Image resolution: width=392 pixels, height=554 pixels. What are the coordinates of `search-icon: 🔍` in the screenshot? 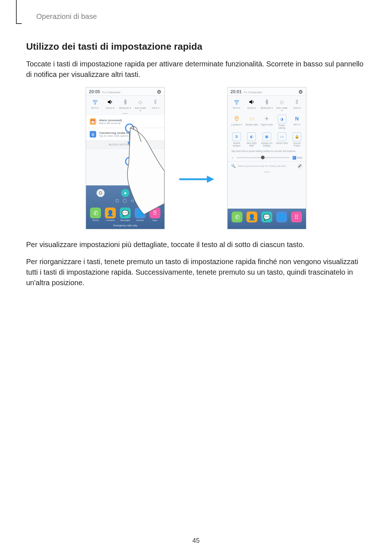 It's located at (233, 166).